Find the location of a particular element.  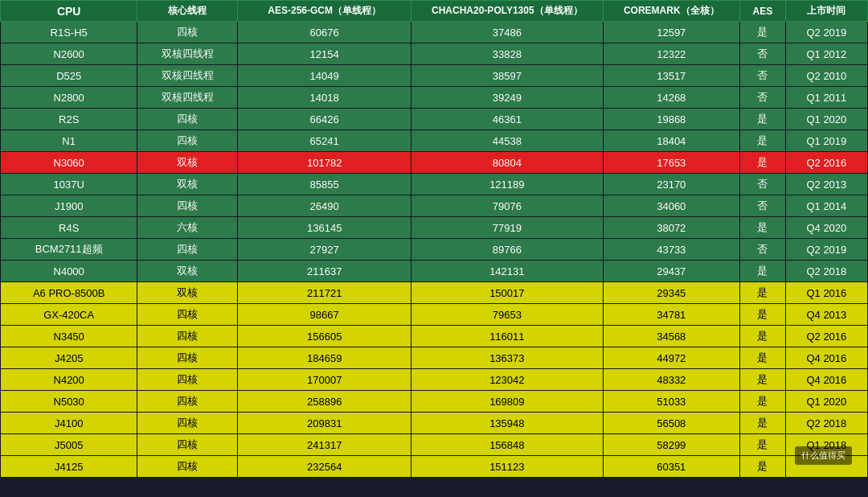

table-cell: 23170 is located at coordinates (671, 185).